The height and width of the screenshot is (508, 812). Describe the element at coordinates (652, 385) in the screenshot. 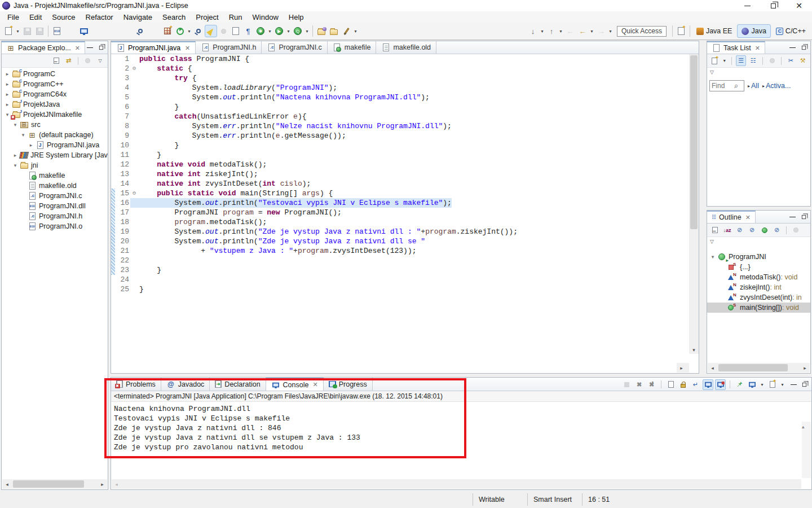

I see `remove-all-launches-button: ✖̽` at that location.